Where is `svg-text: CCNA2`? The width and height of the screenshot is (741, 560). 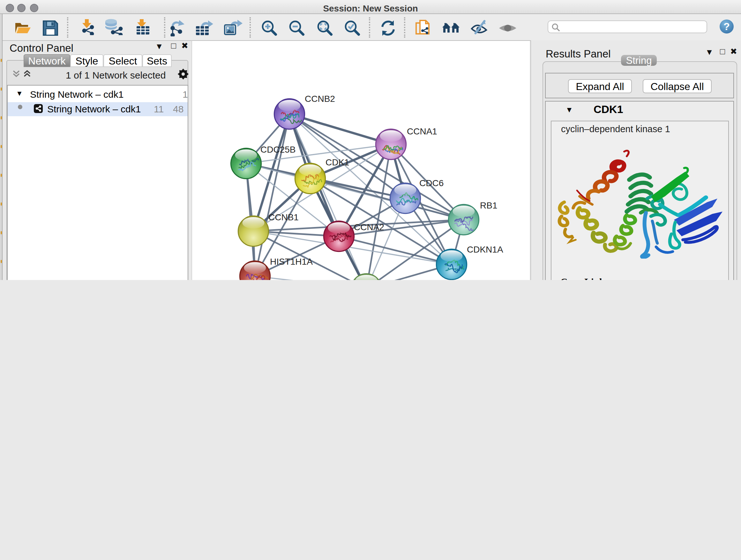 svg-text: CCNA2 is located at coordinates (369, 227).